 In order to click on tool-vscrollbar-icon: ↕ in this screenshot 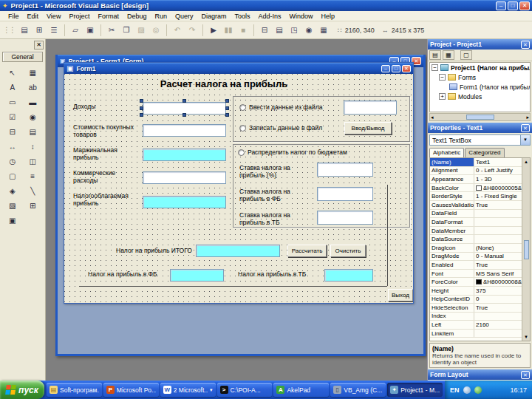, I will do `click(33, 146)`.